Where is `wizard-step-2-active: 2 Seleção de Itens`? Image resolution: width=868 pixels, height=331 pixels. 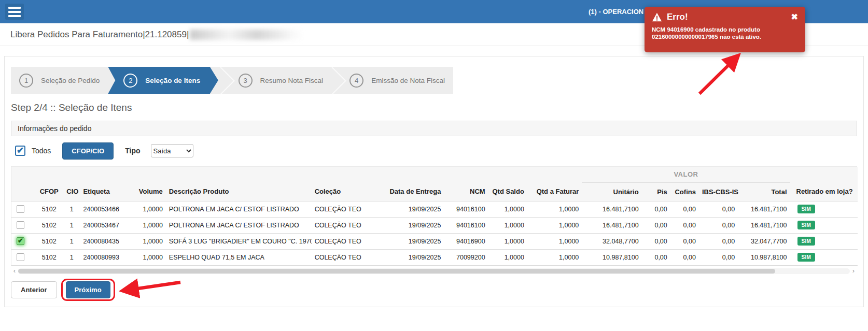 wizard-step-2-active: 2 Seleção de Itens is located at coordinates (163, 80).